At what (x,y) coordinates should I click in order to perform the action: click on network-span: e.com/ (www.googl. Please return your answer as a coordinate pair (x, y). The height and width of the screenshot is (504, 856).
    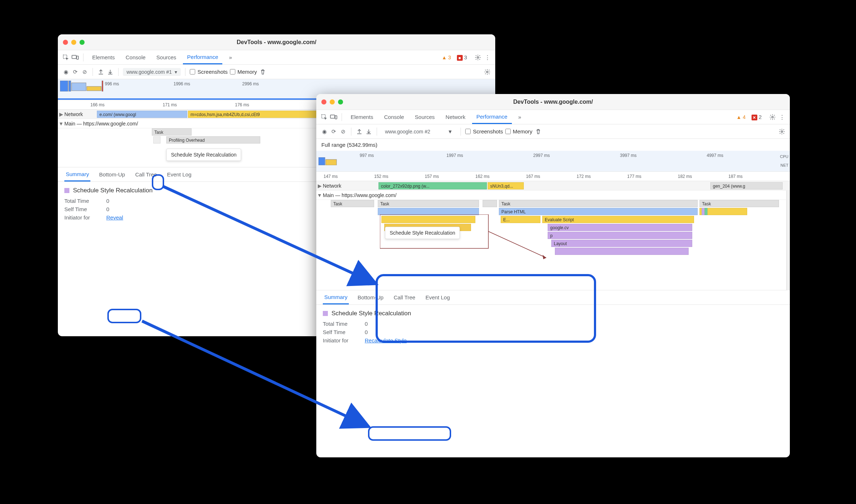
    Looking at the image, I should click on (142, 114).